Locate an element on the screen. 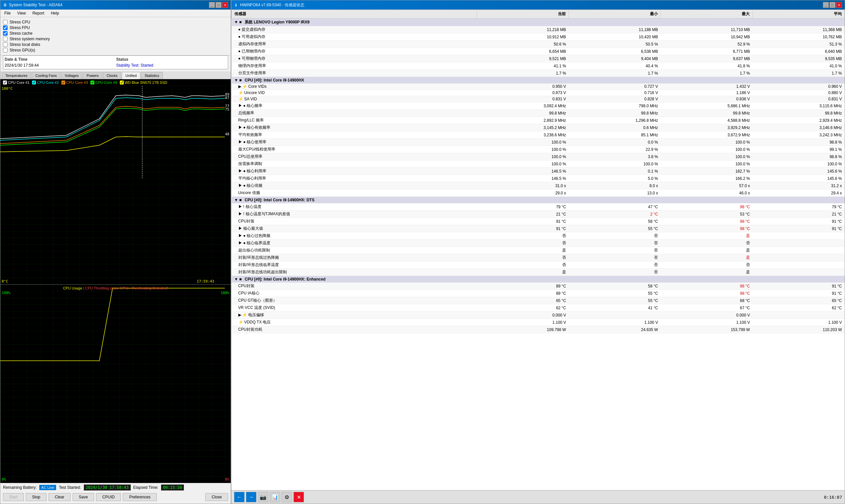  val-core-util-max: 182.7 % is located at coordinates (706, 171).